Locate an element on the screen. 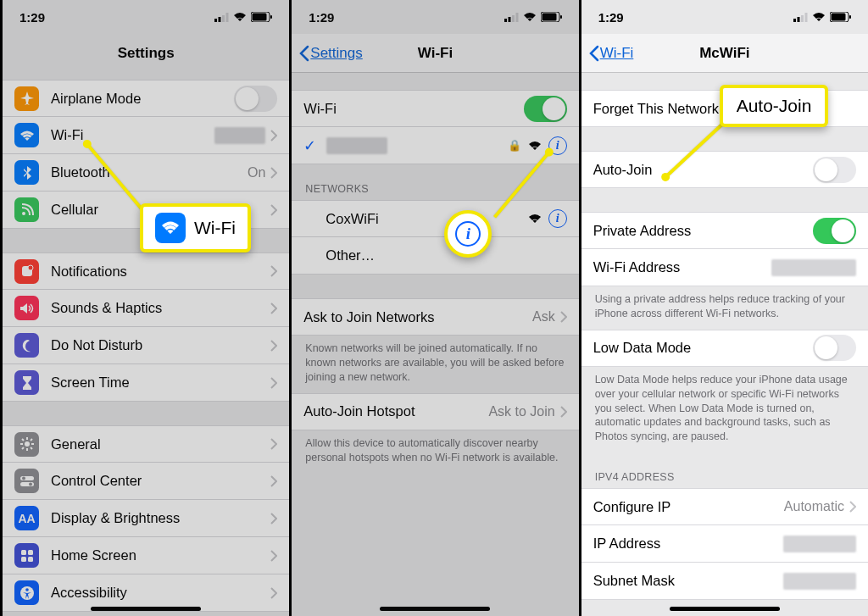 The width and height of the screenshot is (868, 616). settings-row: Airplane Mode is located at coordinates (146, 98).